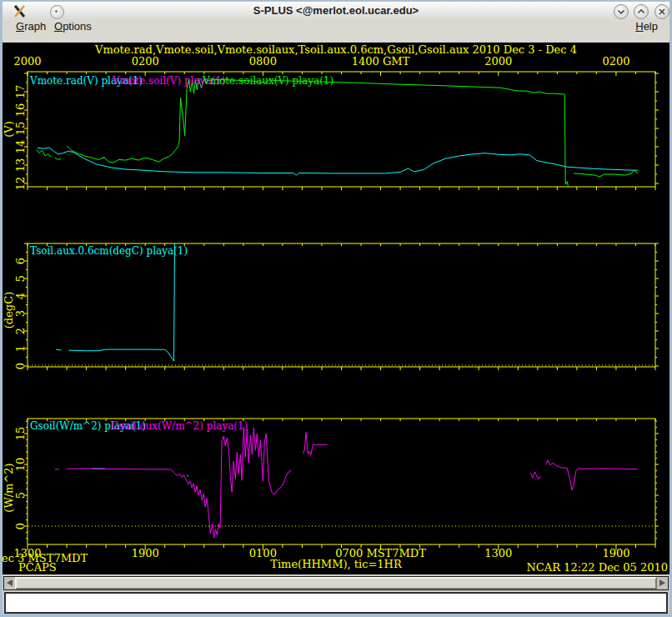  Describe the element at coordinates (31, 27) in the screenshot. I see `menu-graph: Graph` at that location.